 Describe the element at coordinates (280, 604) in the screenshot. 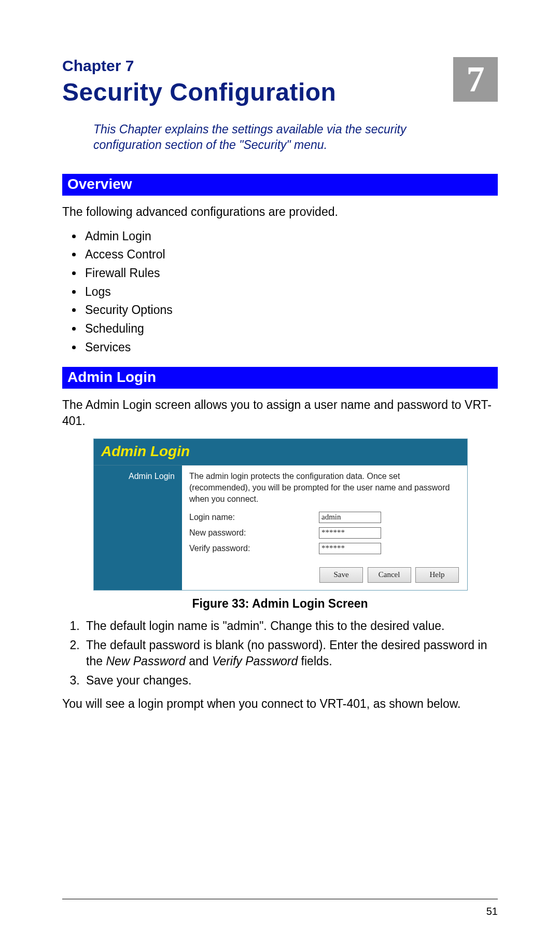

I see `figure-caption: Figure 33: Admin Login Screen` at that location.